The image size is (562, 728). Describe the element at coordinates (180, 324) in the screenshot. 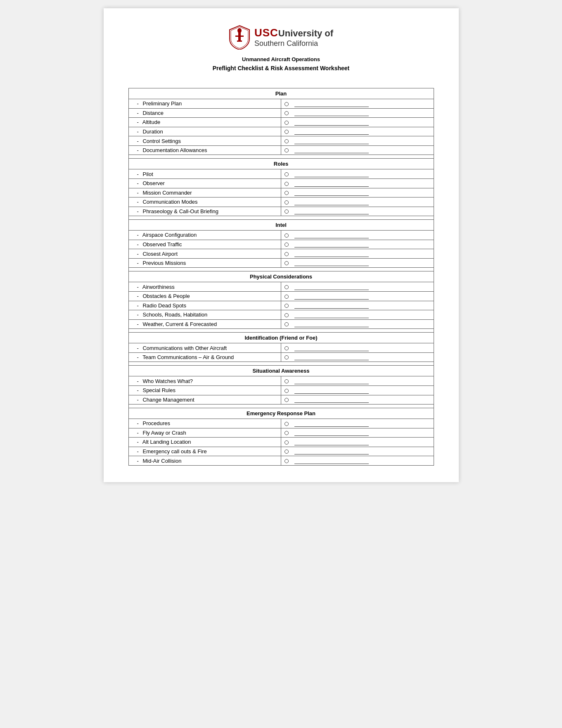

I see `item-text: Weather, Current & Forecasted` at that location.